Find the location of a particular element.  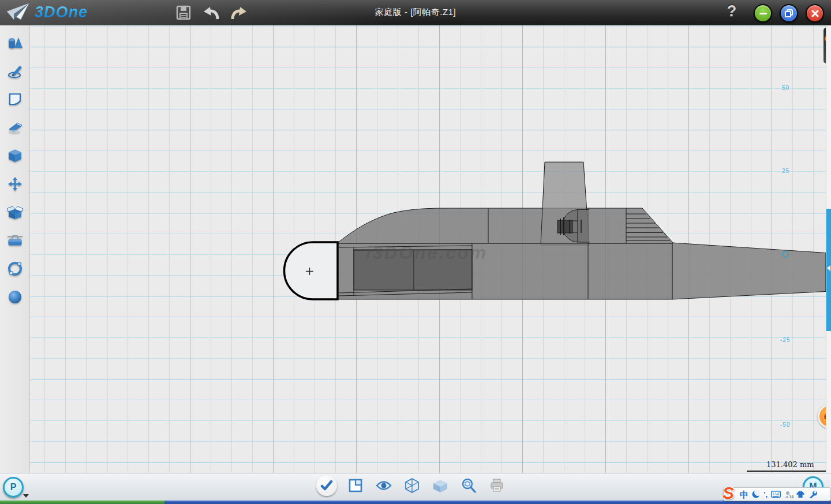

shaded-view-button is located at coordinates (440, 486).